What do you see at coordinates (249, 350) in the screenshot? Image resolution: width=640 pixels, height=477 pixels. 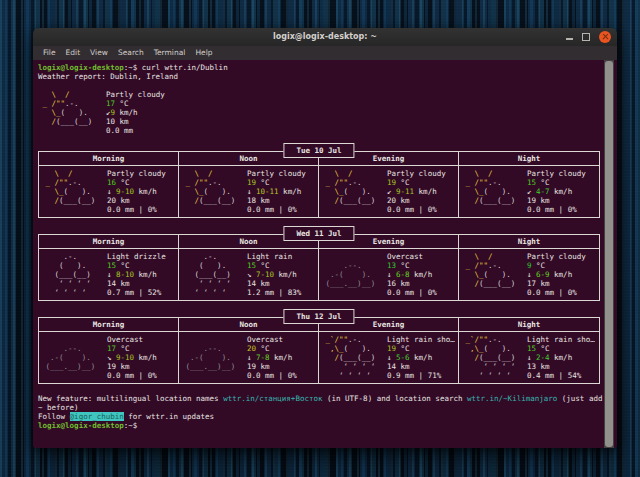 I see `forecast-column-noon: Noon .--. .-( ). (___.__)__) Overcast 20…` at bounding box center [249, 350].